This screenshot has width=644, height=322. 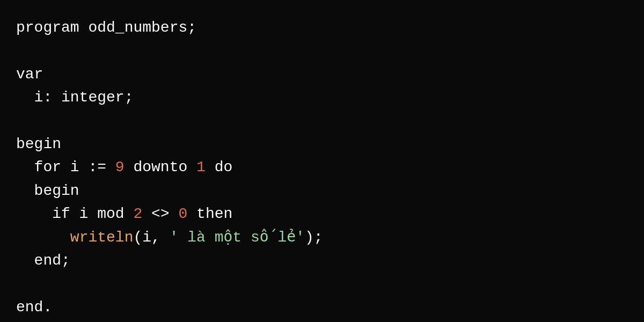 What do you see at coordinates (106, 28) in the screenshot?
I see `code-token: program odd_numbers;` at bounding box center [106, 28].